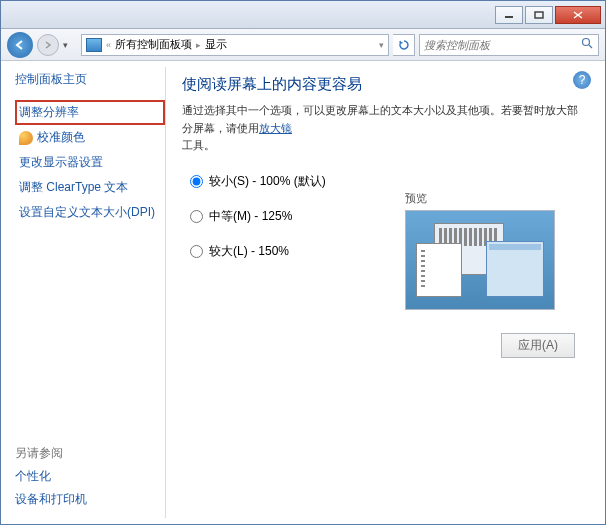 The image size is (606, 525). Describe the element at coordinates (198, 145) in the screenshot. I see `desc-text-post: 工具。` at that location.